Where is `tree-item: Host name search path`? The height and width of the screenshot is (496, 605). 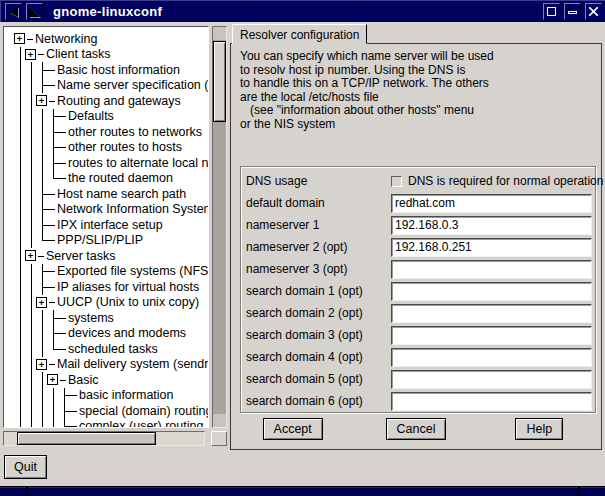 tree-item: Host name search path is located at coordinates (111, 194).